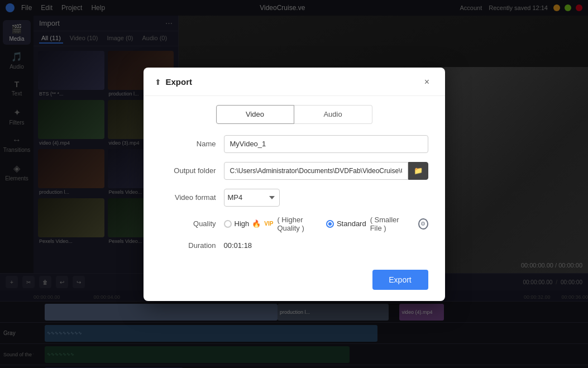 The image size is (588, 368). Describe the element at coordinates (294, 285) in the screenshot. I see `modal-footer: Export` at that location.